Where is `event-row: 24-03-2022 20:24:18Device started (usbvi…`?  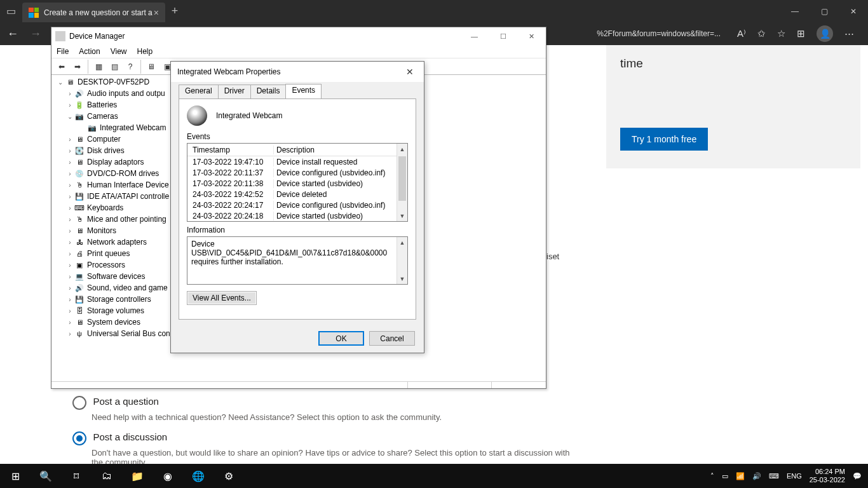
event-row: 24-03-2022 20:24:18Device started (usbvi… is located at coordinates (292, 216).